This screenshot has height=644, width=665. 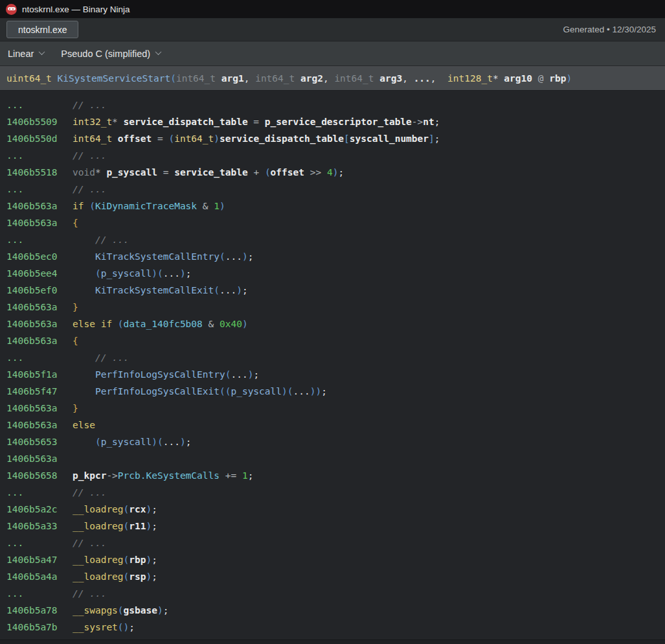 What do you see at coordinates (36, 273) in the screenshot?
I see `address-gutter: 1406b5ee4` at bounding box center [36, 273].